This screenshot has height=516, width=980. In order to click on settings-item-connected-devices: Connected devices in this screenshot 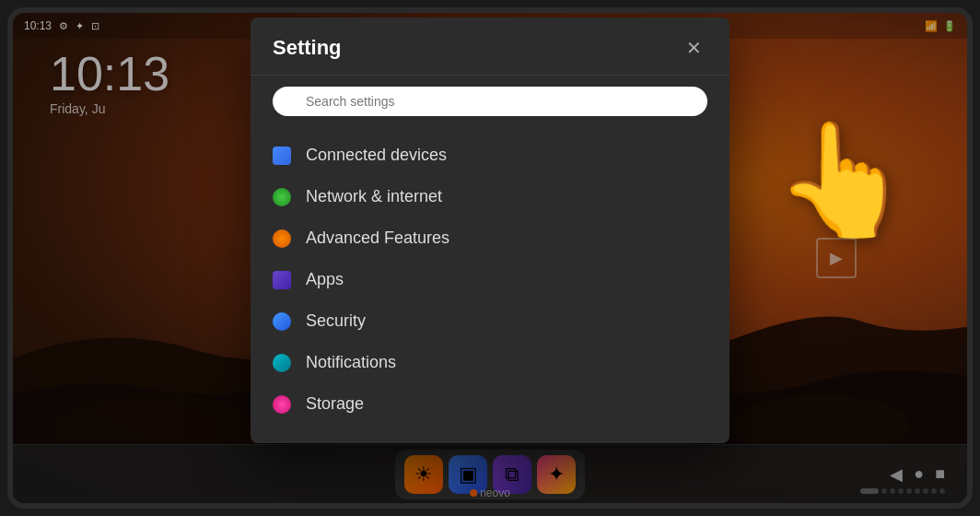, I will do `click(490, 155)`.